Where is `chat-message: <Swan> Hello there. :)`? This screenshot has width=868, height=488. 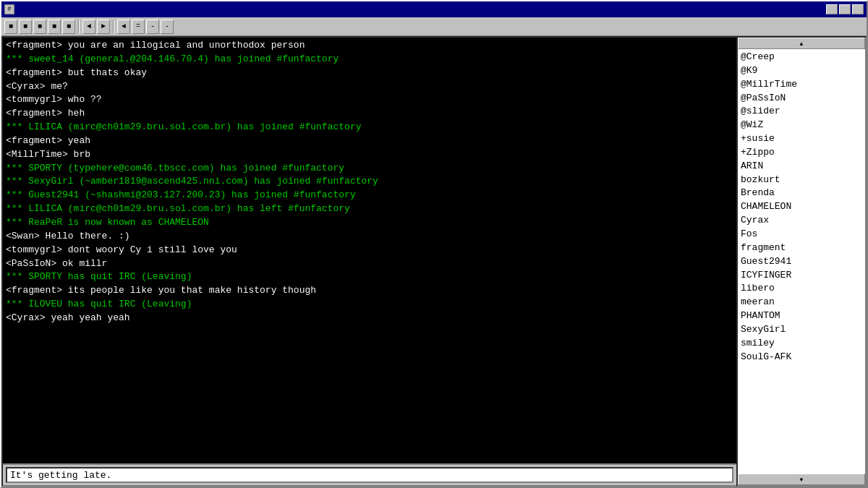
chat-message: <Swan> Hello there. :) is located at coordinates (370, 237).